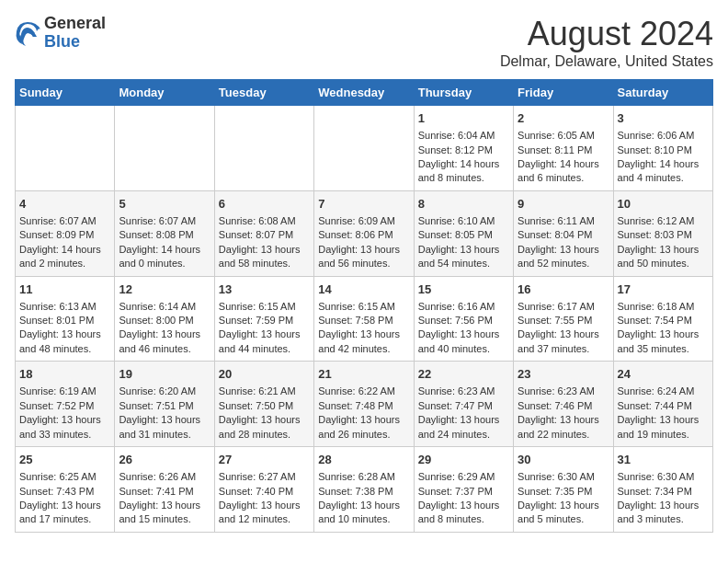 Image resolution: width=728 pixels, height=563 pixels. What do you see at coordinates (663, 149) in the screenshot?
I see `calendar-day-cell: 3Sunrise: 6:06 AMSunset: 8:10 PMDaylight…` at bounding box center [663, 149].